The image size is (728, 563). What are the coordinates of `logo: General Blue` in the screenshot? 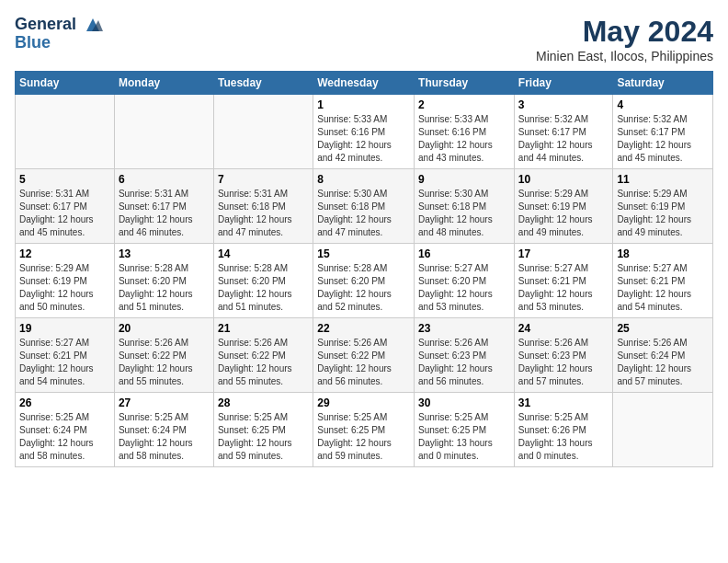 It's located at (59, 33).